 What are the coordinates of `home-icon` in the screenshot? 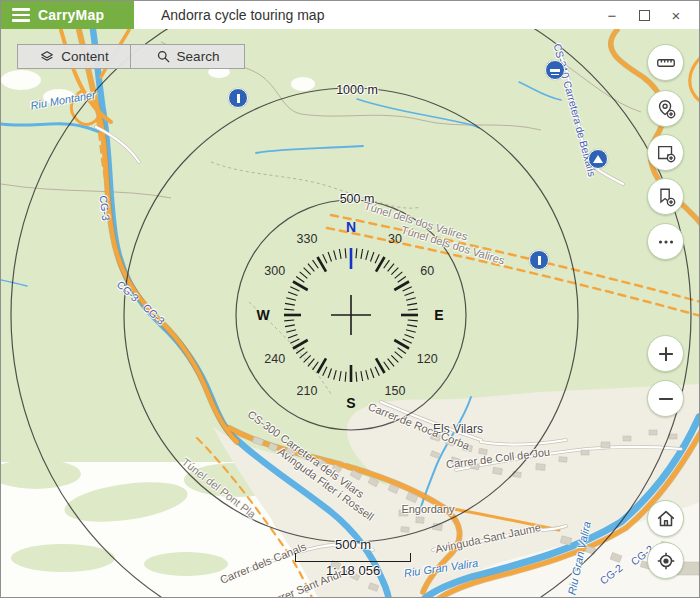 It's located at (666, 519).